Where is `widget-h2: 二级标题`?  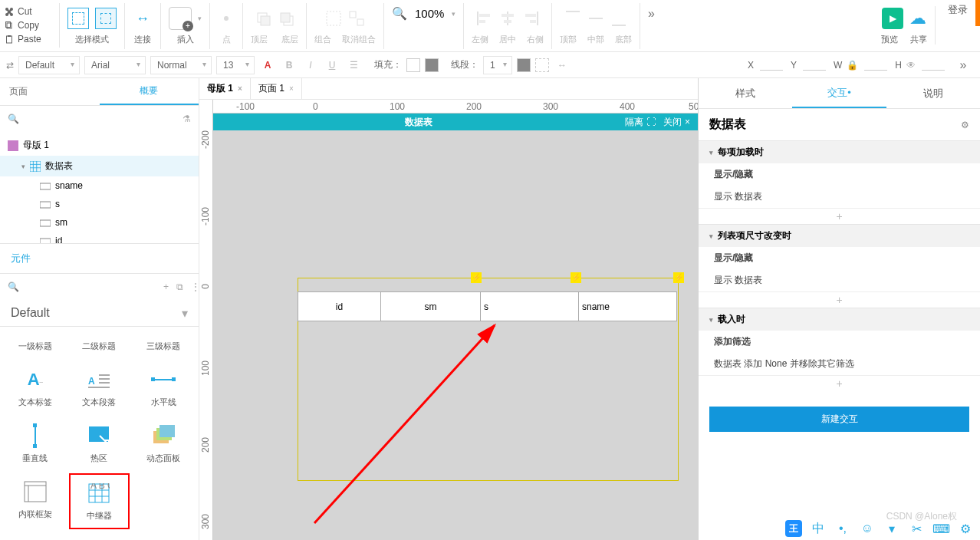 widget-h2: 二级标题 is located at coordinates (100, 347).